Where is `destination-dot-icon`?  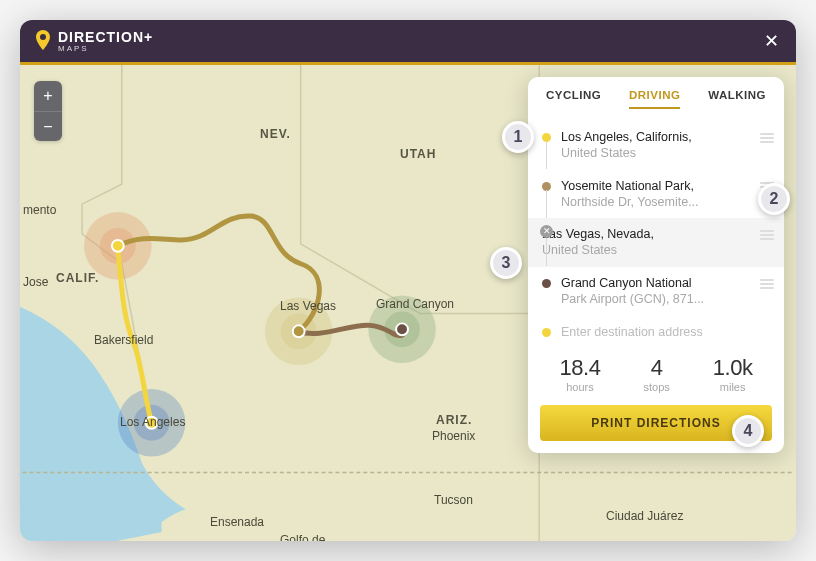
destination-dot-icon is located at coordinates (546, 332).